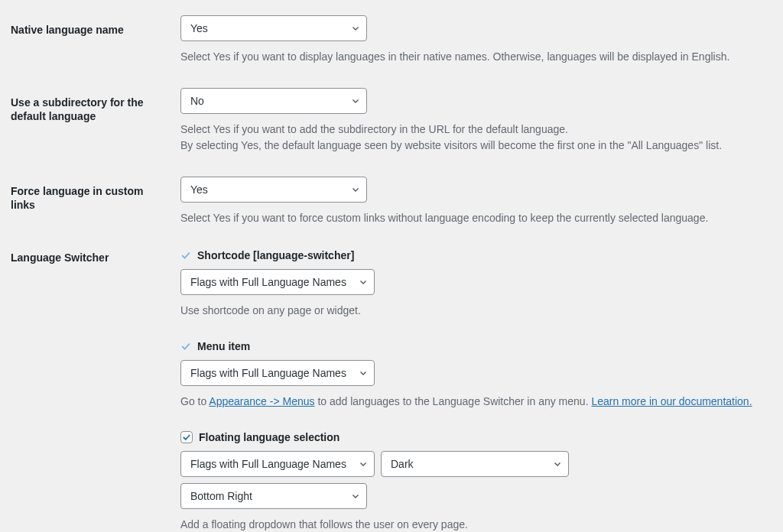  I want to click on force-links-select: Yes, so click(274, 190).